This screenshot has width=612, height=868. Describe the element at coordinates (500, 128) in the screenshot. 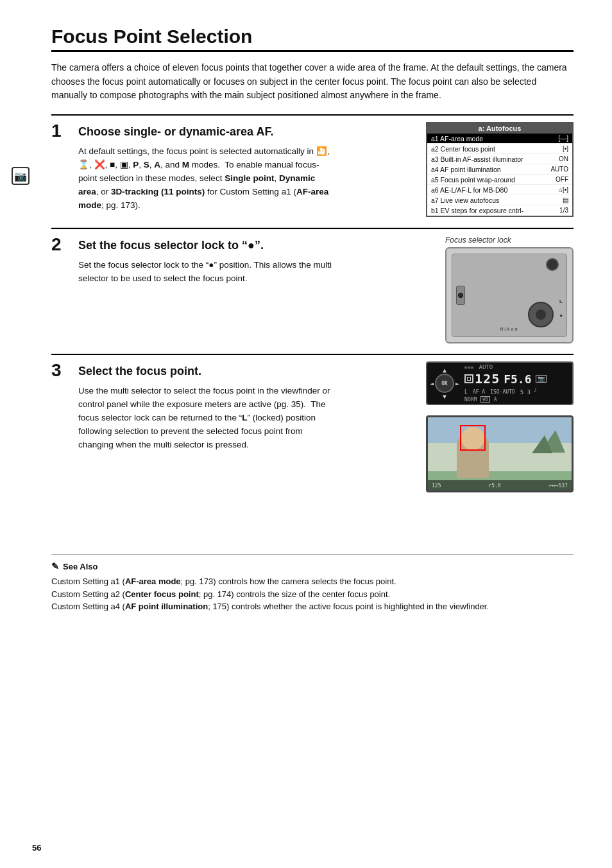

I see `menu-title: a: Autofocus` at that location.